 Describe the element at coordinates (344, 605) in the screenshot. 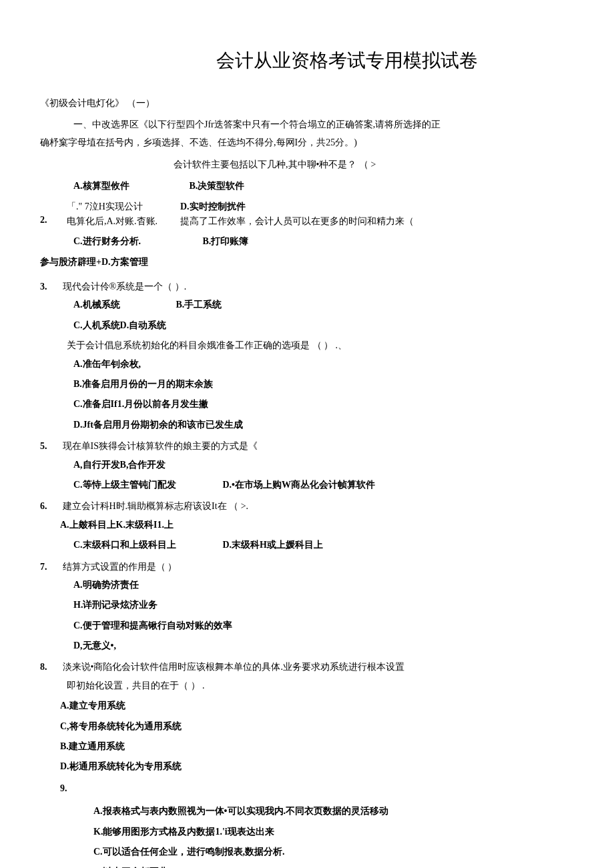

I see `q7-option-b: H.详刑记录炫济业务` at that location.